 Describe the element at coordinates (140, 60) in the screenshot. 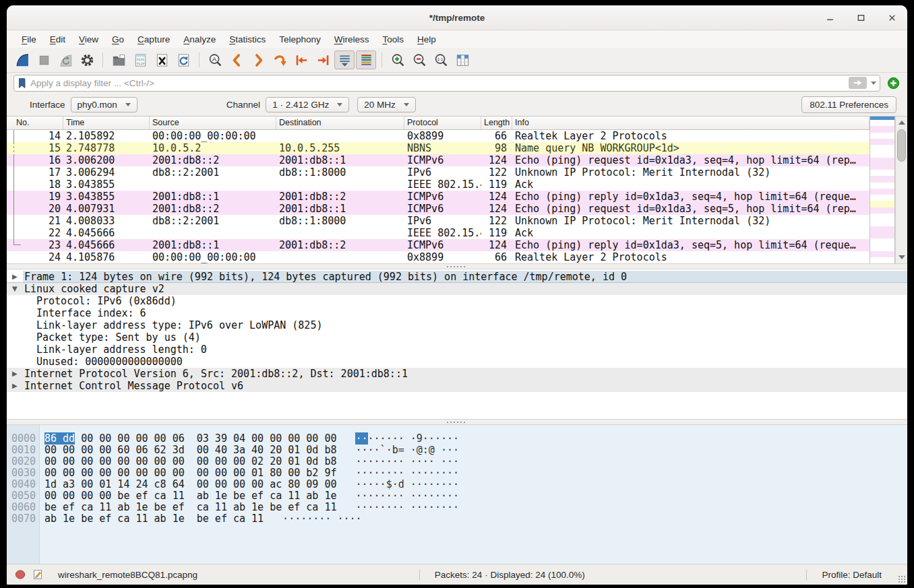

I see `save-file-button: 01010110` at that location.